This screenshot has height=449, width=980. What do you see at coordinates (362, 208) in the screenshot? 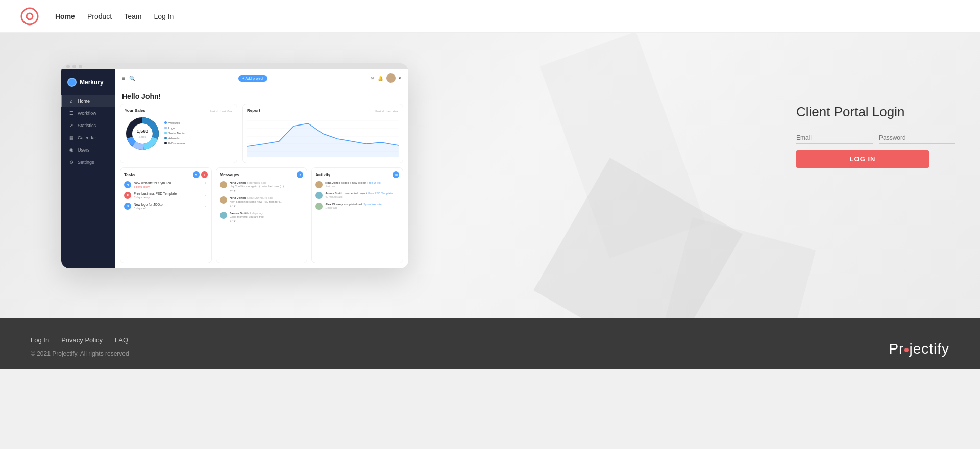
I see `act-time-3: 1 hour ago` at bounding box center [362, 208].